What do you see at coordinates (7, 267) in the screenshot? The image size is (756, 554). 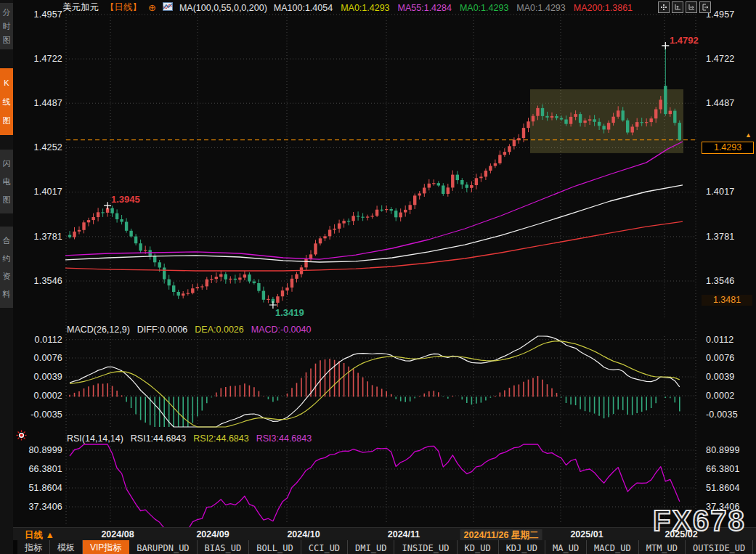 I see `sidebar-tab-4: 合约资料` at bounding box center [7, 267].